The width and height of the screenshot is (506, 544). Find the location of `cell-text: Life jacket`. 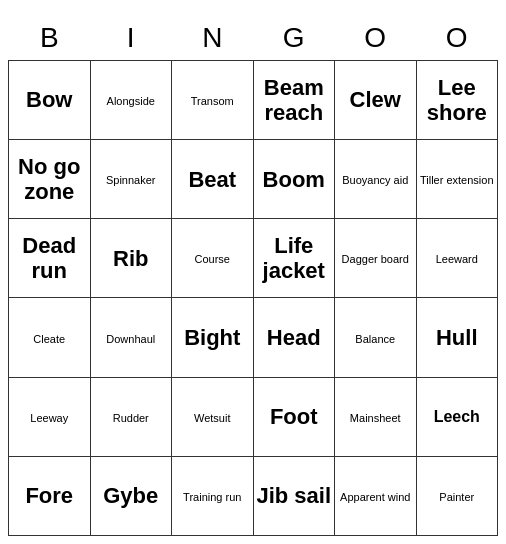

cell-text: Life jacket is located at coordinates (294, 258).